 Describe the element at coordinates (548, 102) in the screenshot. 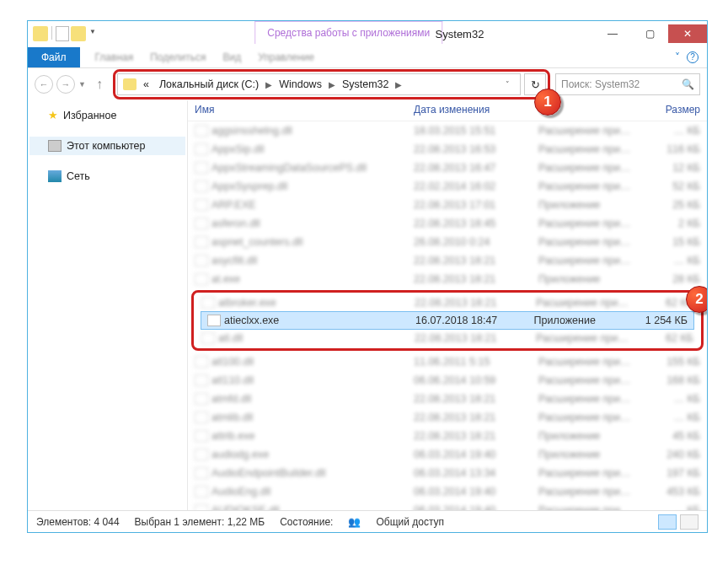

I see `callout-1: 1` at that location.